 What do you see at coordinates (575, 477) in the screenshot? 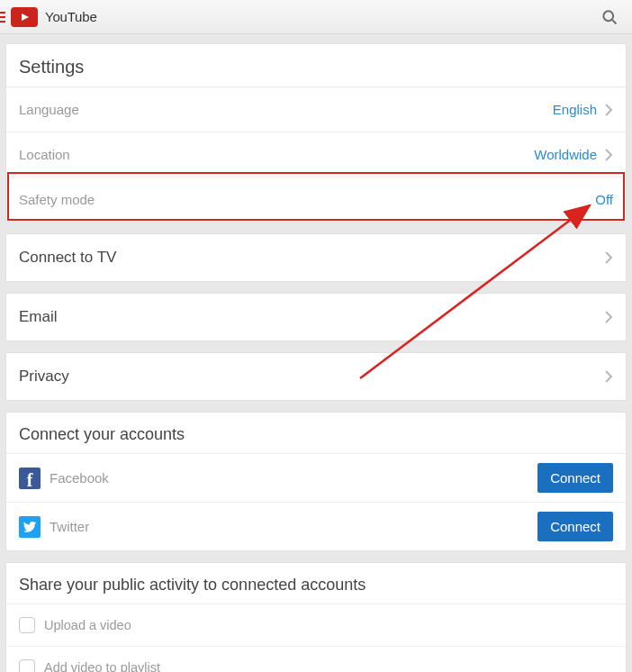
I see `connect-button-facebook: Connect` at bounding box center [575, 477].